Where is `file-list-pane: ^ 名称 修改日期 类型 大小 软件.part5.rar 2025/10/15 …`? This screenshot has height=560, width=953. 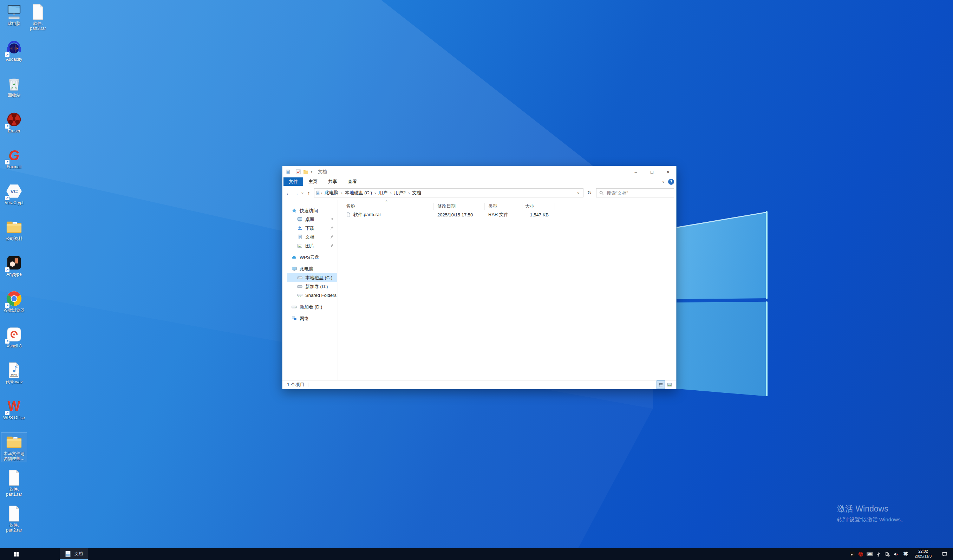 file-list-pane: ^ 名称 修改日期 类型 大小 软件.part5.rar 2025/10/15 … is located at coordinates (507, 290).